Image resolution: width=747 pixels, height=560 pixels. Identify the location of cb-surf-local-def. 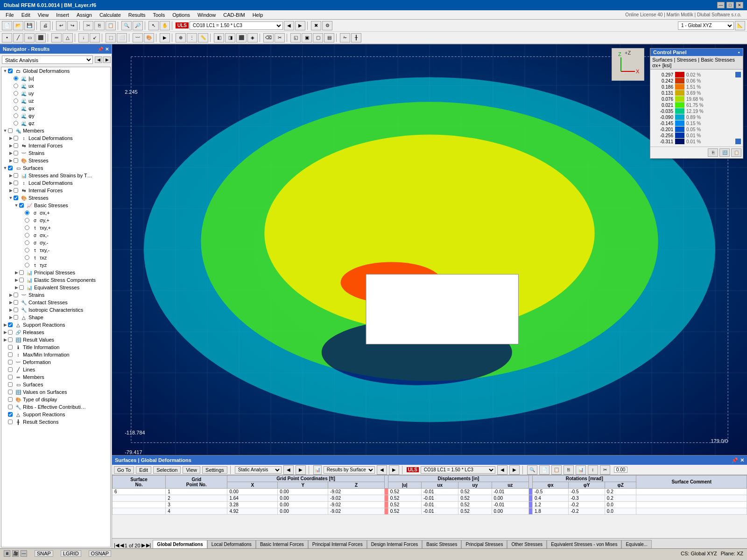
(16, 183).